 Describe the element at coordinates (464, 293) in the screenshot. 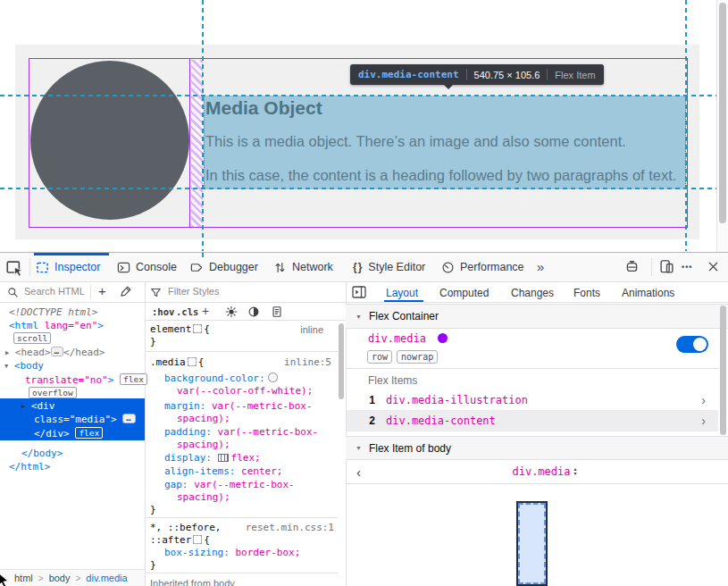

I see `tab-computed: Computed` at that location.